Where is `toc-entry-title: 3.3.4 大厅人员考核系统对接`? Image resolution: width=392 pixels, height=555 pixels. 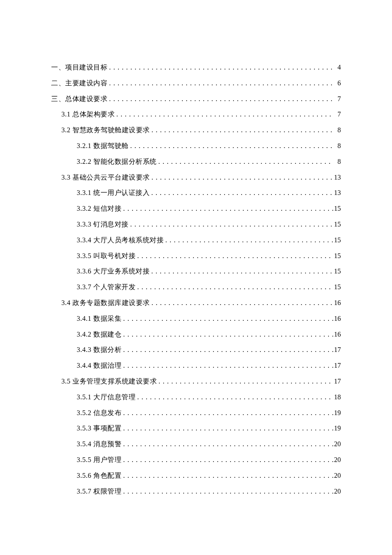 toc-entry-title: 3.3.4 大厅人员考核系统对接 is located at coordinates (120, 241).